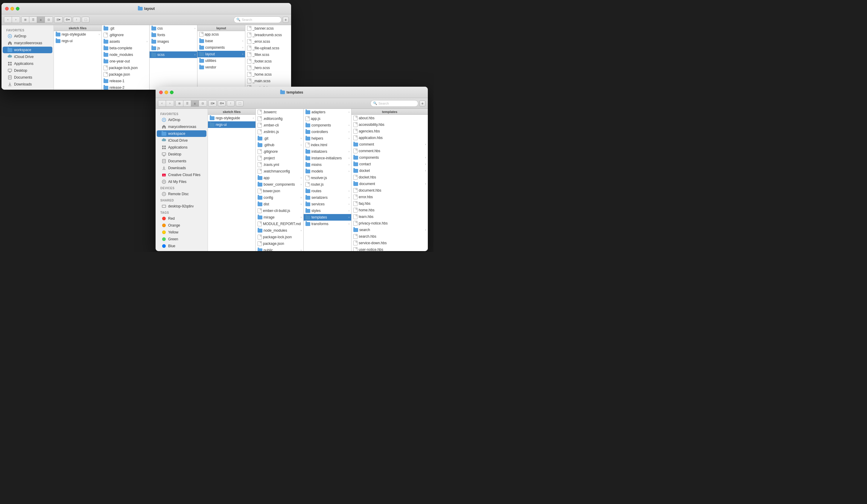 The width and height of the screenshot is (867, 504). I want to click on list-item: bower_components›, so click(279, 184).